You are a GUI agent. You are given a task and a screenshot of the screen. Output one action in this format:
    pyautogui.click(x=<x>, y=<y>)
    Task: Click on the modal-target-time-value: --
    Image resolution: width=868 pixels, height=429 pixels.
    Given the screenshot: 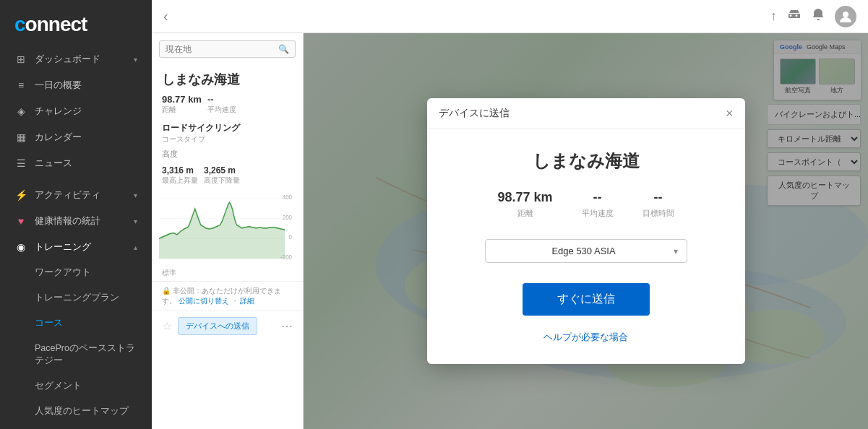 What is the action you would take?
    pyautogui.click(x=658, y=198)
    